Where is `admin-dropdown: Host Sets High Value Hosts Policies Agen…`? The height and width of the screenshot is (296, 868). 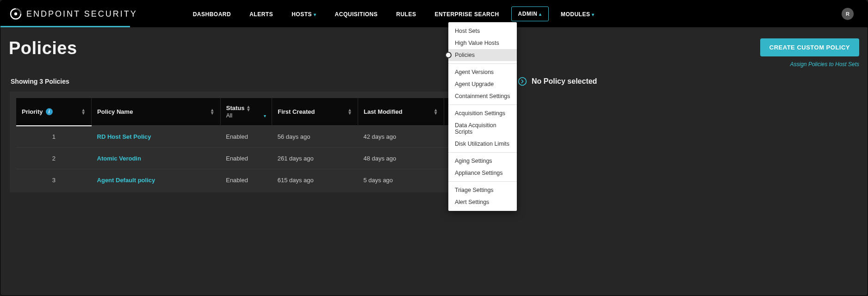
admin-dropdown: Host Sets High Value Hosts Policies Agen… is located at coordinates (483, 117).